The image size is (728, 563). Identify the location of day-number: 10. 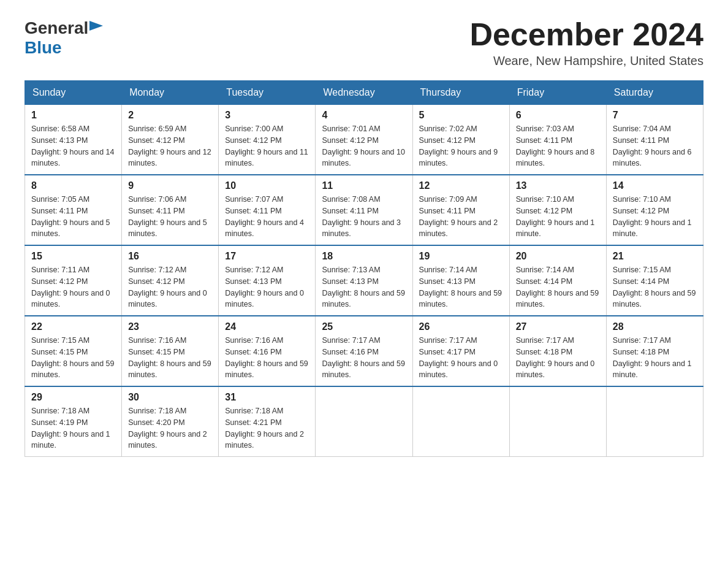
(267, 186).